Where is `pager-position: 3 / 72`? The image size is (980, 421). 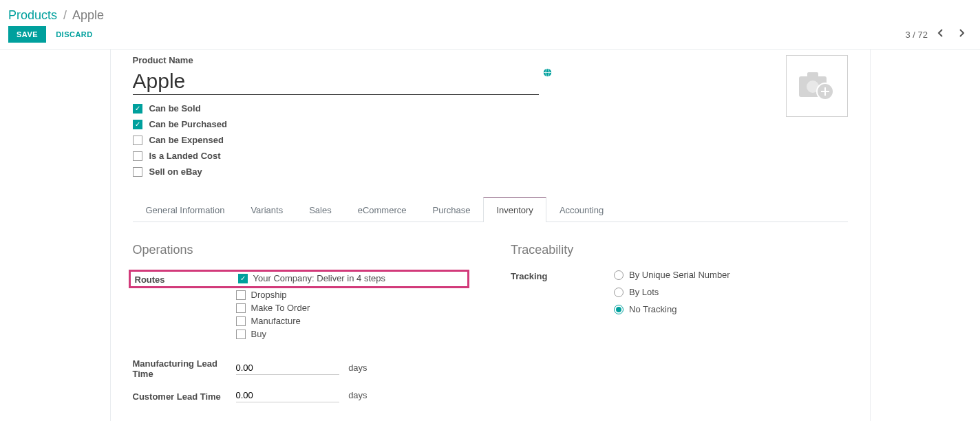
pager-position: 3 / 72 is located at coordinates (917, 34).